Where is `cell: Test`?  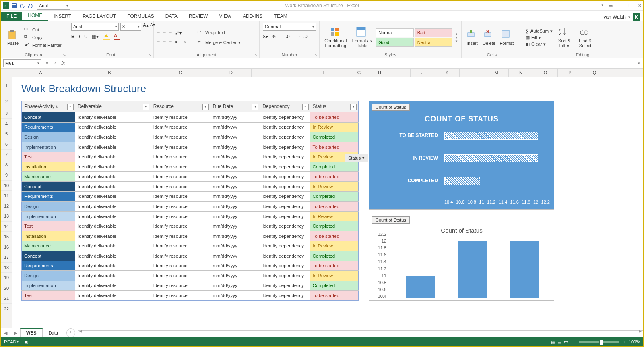 cell: Test is located at coordinates (48, 157).